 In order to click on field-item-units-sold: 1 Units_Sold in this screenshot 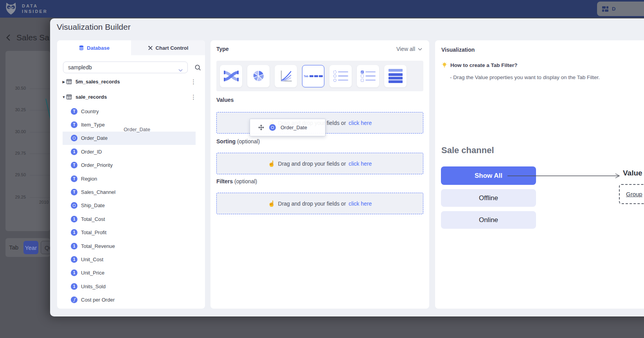, I will do `click(131, 286)`.